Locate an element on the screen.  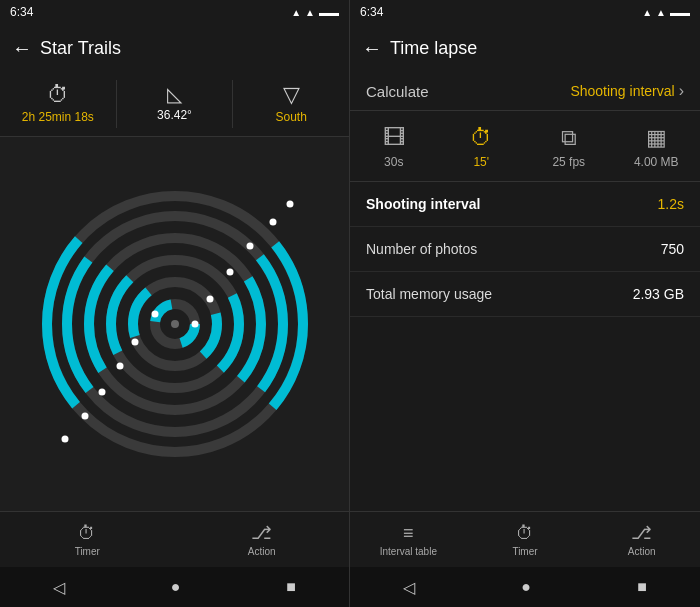
recents-sys-btn: ■ is located at coordinates (291, 587).